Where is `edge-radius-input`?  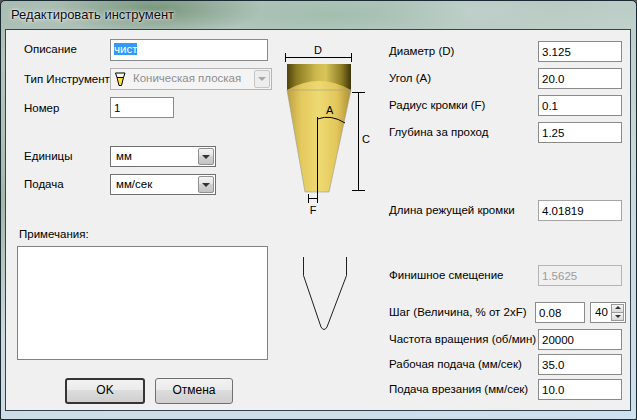 edge-radius-input is located at coordinates (580, 106).